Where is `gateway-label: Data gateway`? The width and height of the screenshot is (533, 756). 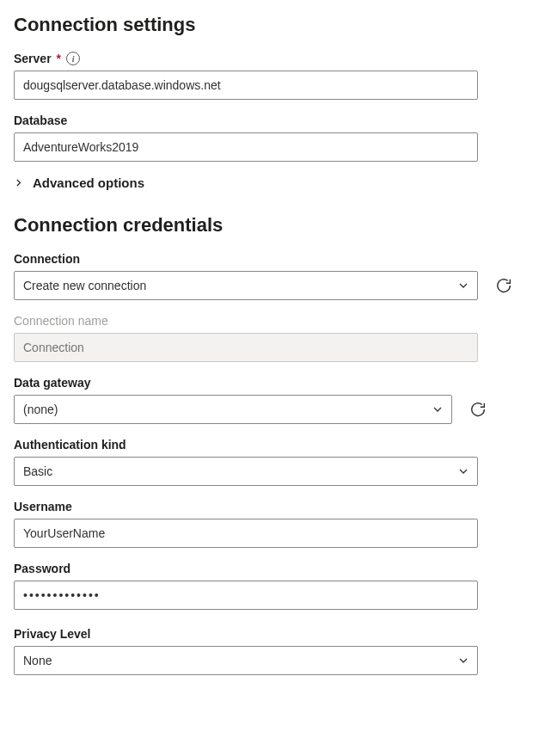 gateway-label: Data gateway is located at coordinates (52, 383).